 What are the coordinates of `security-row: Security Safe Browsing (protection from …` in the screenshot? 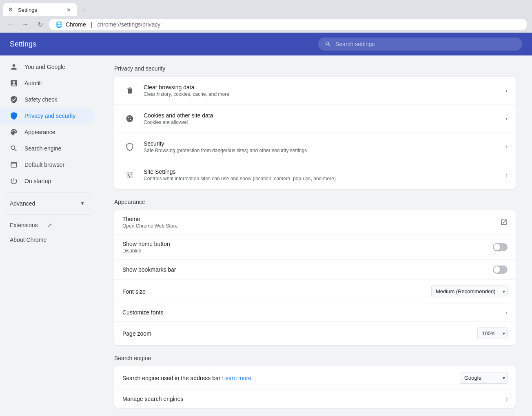 It's located at (315, 147).